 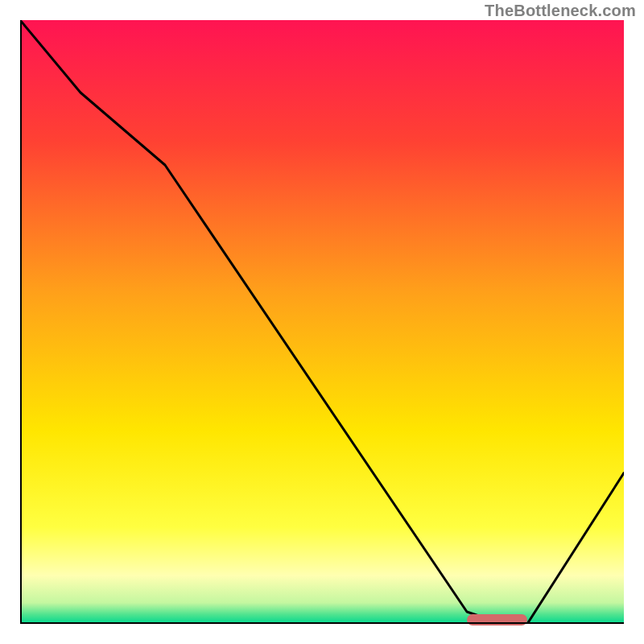 I want to click on optimal-range-marker, so click(x=497, y=620).